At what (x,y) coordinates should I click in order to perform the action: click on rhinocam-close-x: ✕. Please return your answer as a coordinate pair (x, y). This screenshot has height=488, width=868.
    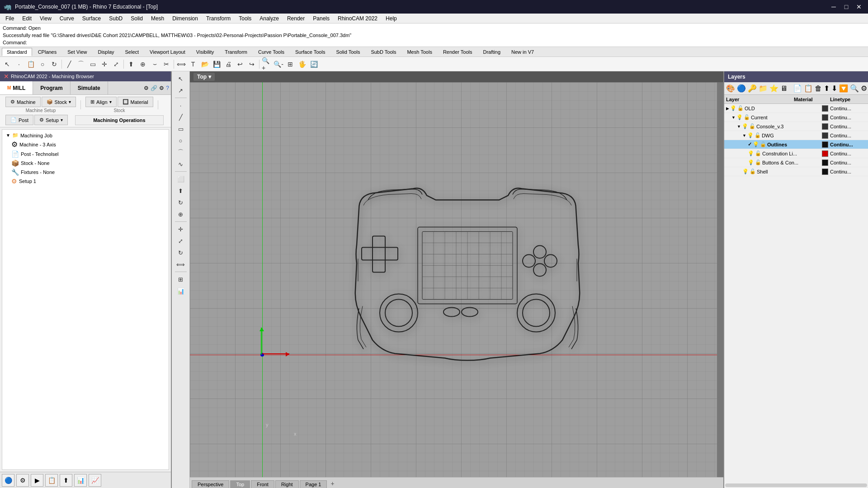
    Looking at the image, I should click on (6, 76).